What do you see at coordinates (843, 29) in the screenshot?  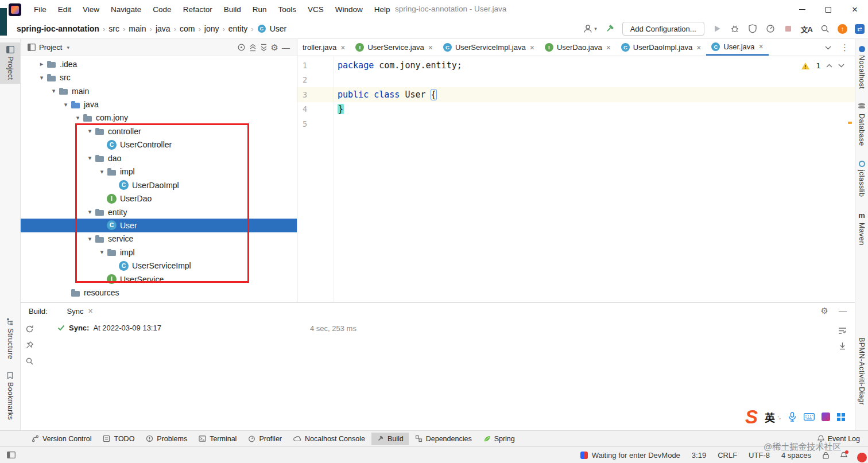 I see `update-icon: ↑` at bounding box center [843, 29].